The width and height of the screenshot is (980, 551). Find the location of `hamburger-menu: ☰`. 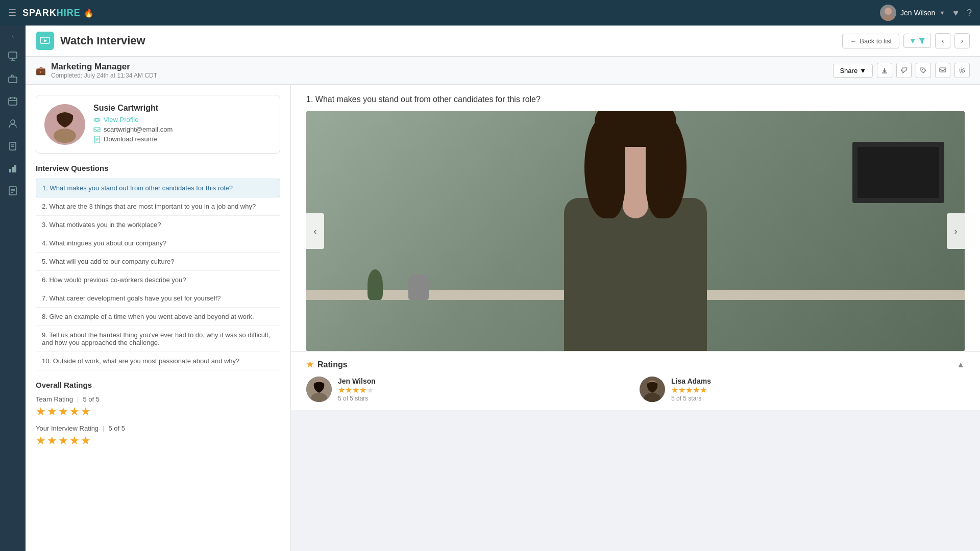

hamburger-menu: ☰ is located at coordinates (12, 13).